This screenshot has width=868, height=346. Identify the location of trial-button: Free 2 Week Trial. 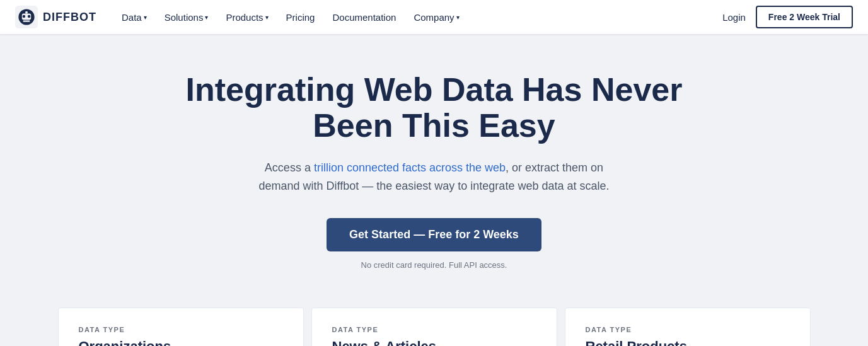
(804, 17).